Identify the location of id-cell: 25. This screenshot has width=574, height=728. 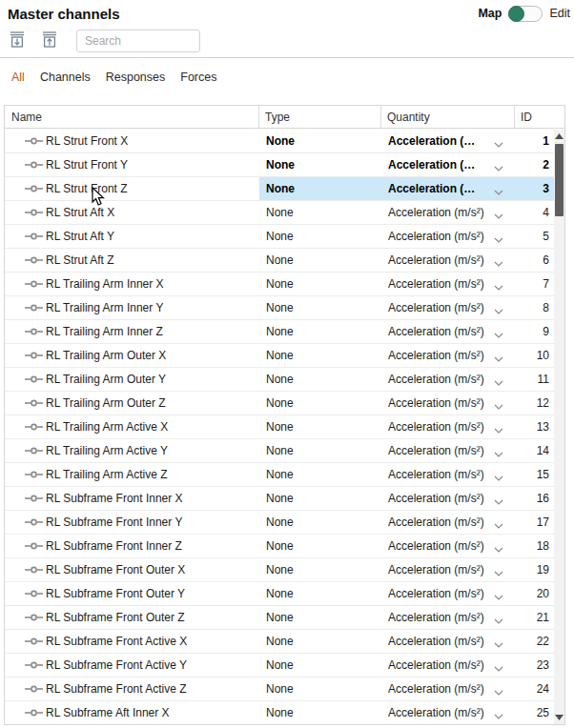
(535, 713).